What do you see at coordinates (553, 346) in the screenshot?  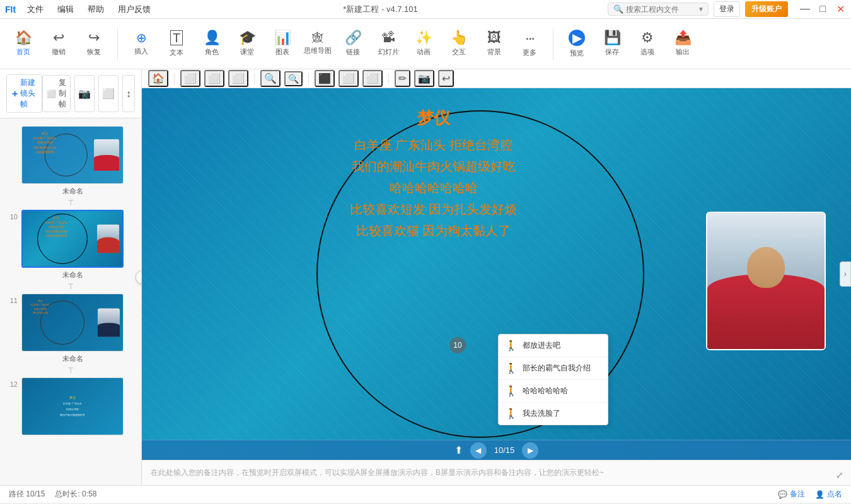 I see `comment-item-1: 🚶 都放进去吧` at bounding box center [553, 346].